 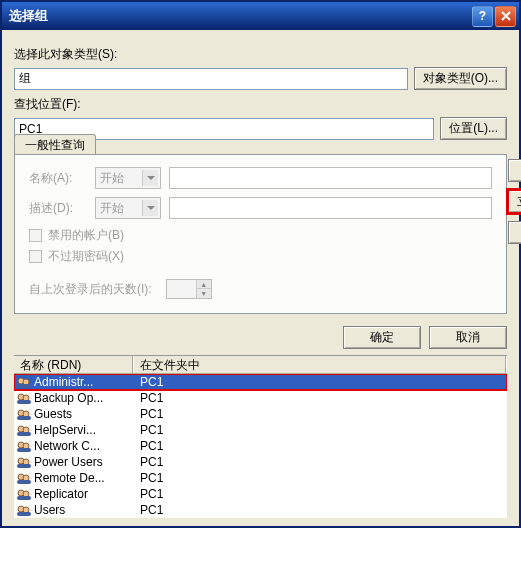 What do you see at coordinates (189, 289) in the screenshot?
I see `days-spinner: ▲ ▼` at bounding box center [189, 289].